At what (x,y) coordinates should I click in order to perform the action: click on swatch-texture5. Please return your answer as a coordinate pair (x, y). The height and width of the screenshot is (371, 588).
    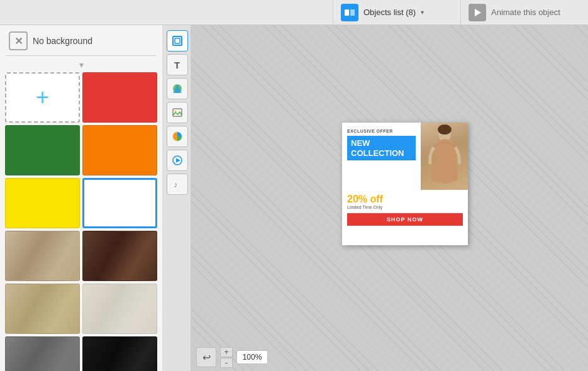
    Looking at the image, I should click on (43, 353).